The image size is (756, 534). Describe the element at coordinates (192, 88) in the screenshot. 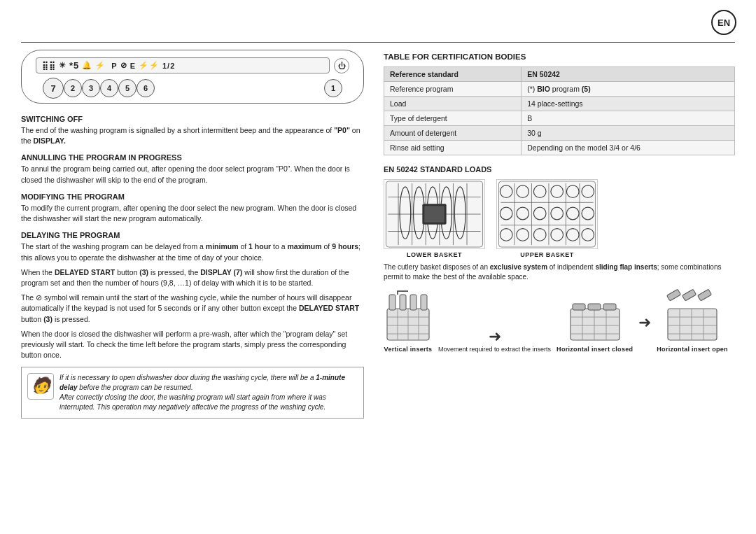

I see `panel-buttons: 7 2 3 4 5 6` at that location.